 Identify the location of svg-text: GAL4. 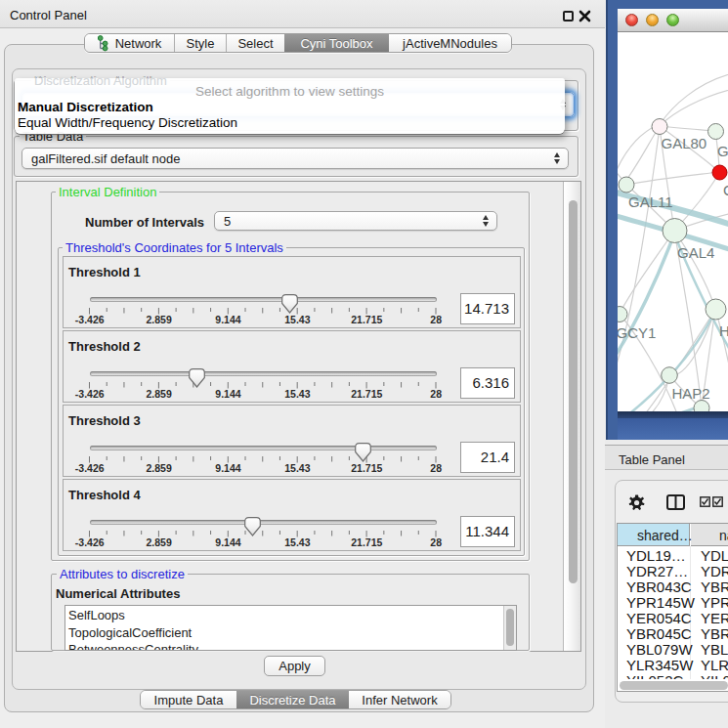
(696, 252).